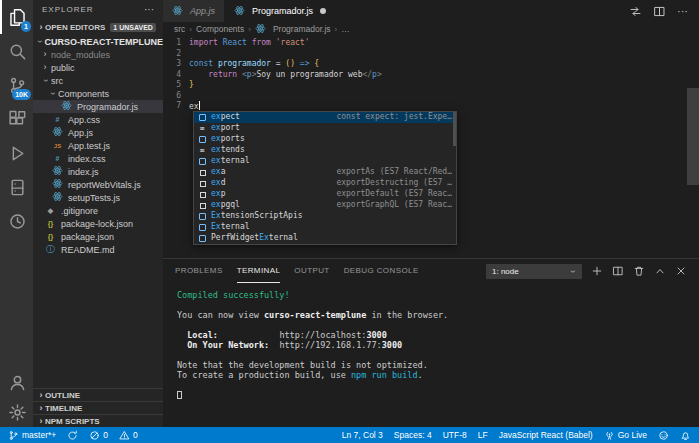  I want to click on activity-extensions-button, so click(16, 119).